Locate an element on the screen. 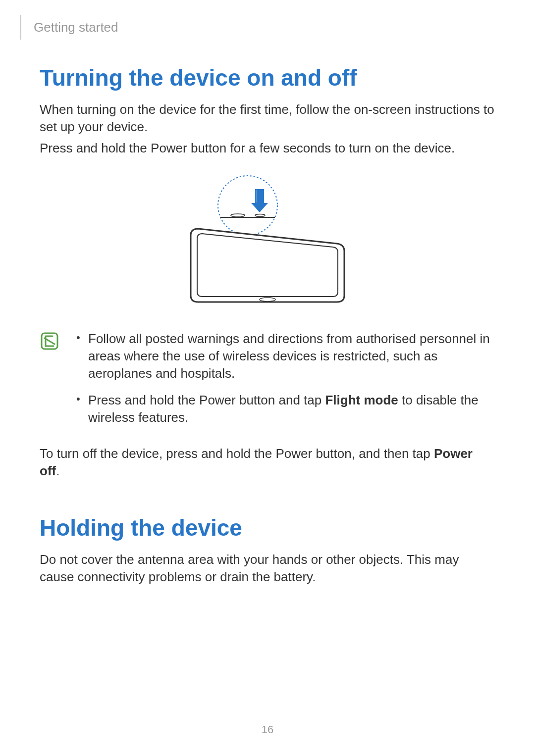  note-item-2-pre: Press and hold the Power button and tap is located at coordinates (207, 400).